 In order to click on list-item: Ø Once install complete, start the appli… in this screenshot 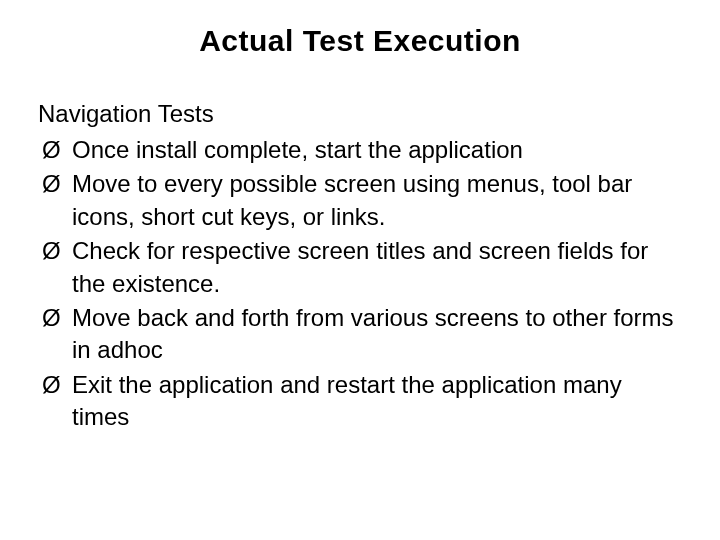, I will do `click(363, 150)`.